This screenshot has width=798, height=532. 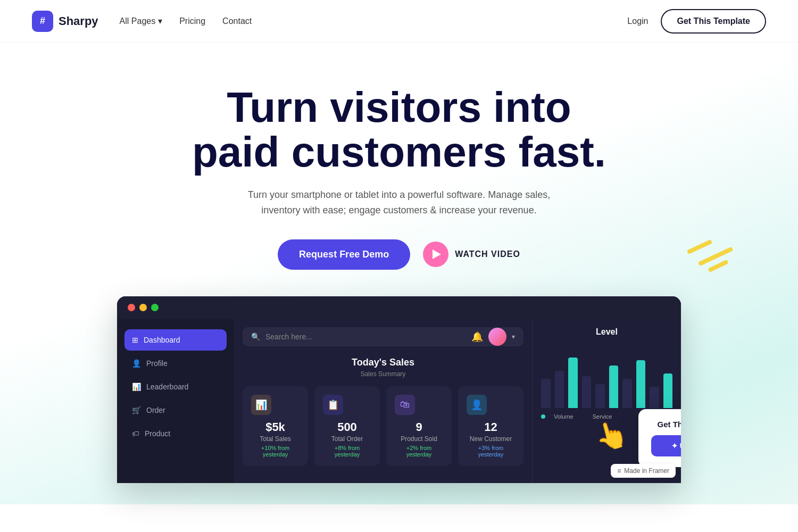 I want to click on new-customer-label: New Customer, so click(x=491, y=439).